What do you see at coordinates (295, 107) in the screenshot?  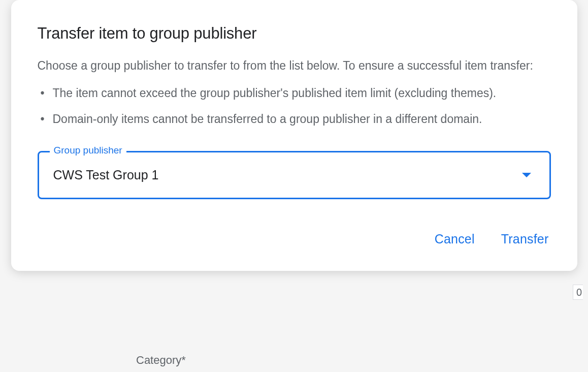 I see `modal-requirement-list: The item cannot exceed the group publish…` at bounding box center [295, 107].